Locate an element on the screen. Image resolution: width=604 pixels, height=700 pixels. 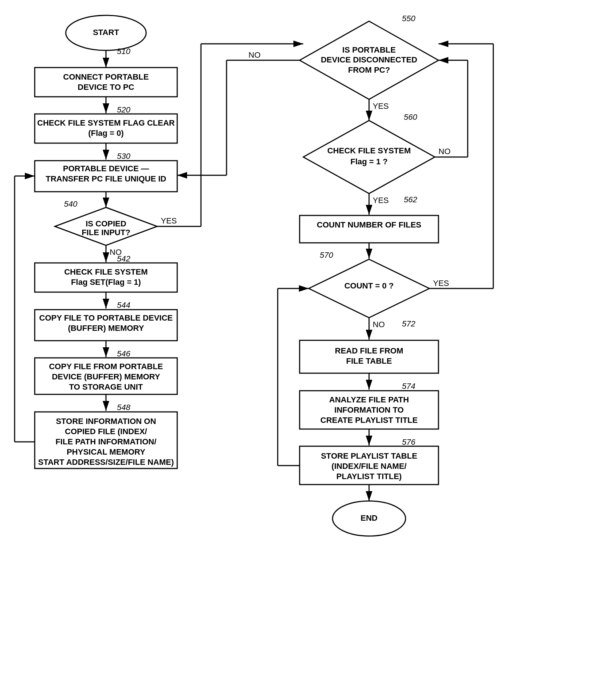
n540-label1: IS COPIED is located at coordinates (106, 223).